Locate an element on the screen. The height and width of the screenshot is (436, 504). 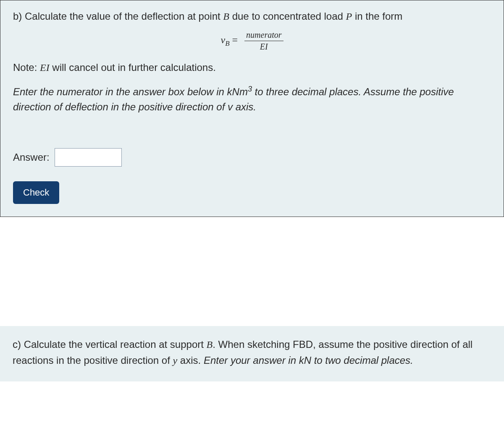
note-prefix: Note: is located at coordinates (26, 67).